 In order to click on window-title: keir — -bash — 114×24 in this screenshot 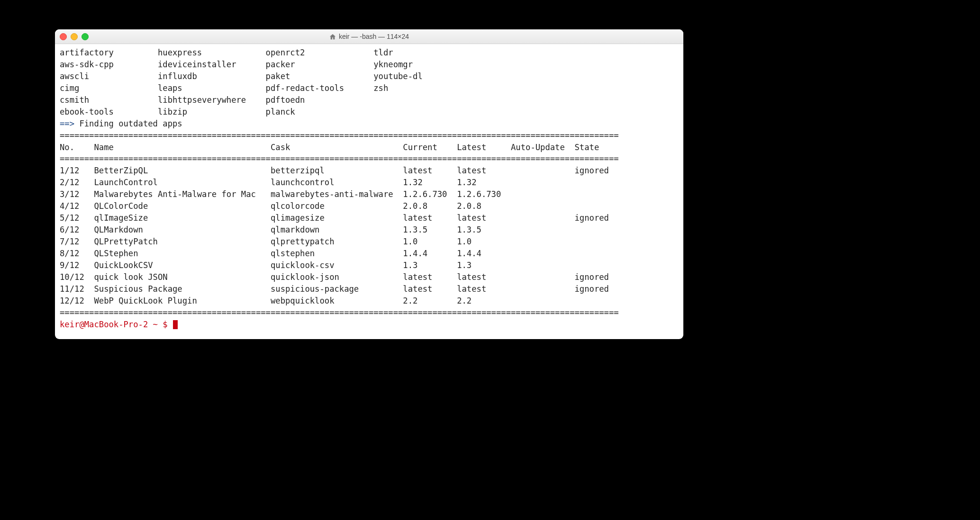, I will do `click(369, 36)`.